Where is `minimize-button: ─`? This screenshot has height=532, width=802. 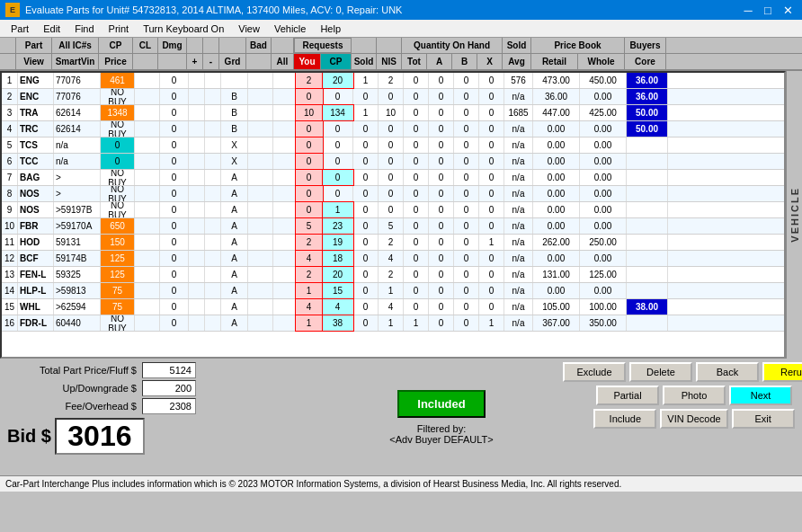 minimize-button: ─ is located at coordinates (748, 10).